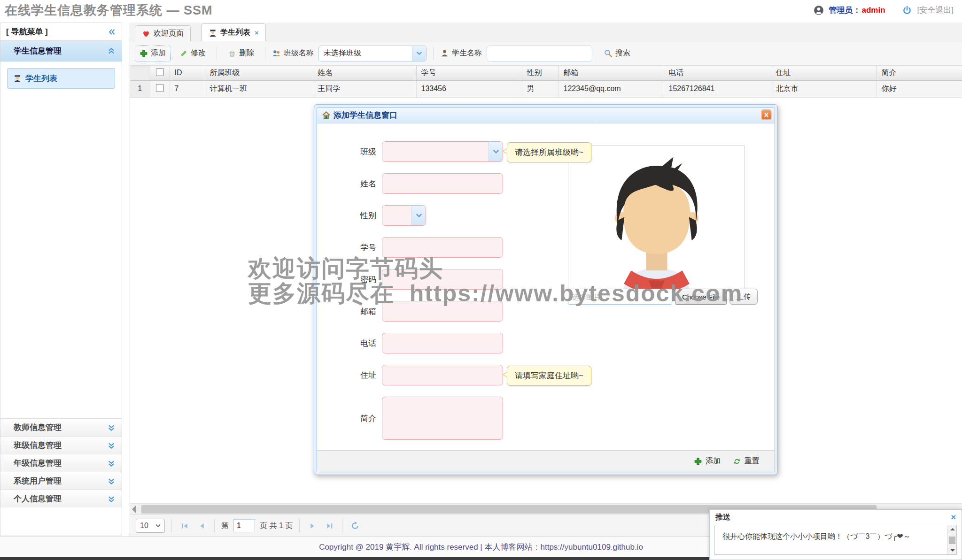  I want to click on push-vertical-scrollbar, so click(952, 540).